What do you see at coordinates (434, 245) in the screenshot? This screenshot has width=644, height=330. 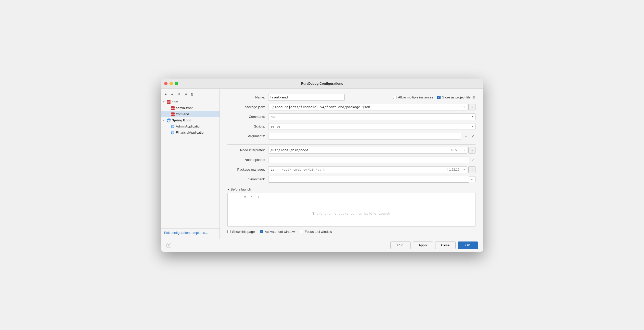 I see `footer-right: Run Apply Close OK` at bounding box center [434, 245].